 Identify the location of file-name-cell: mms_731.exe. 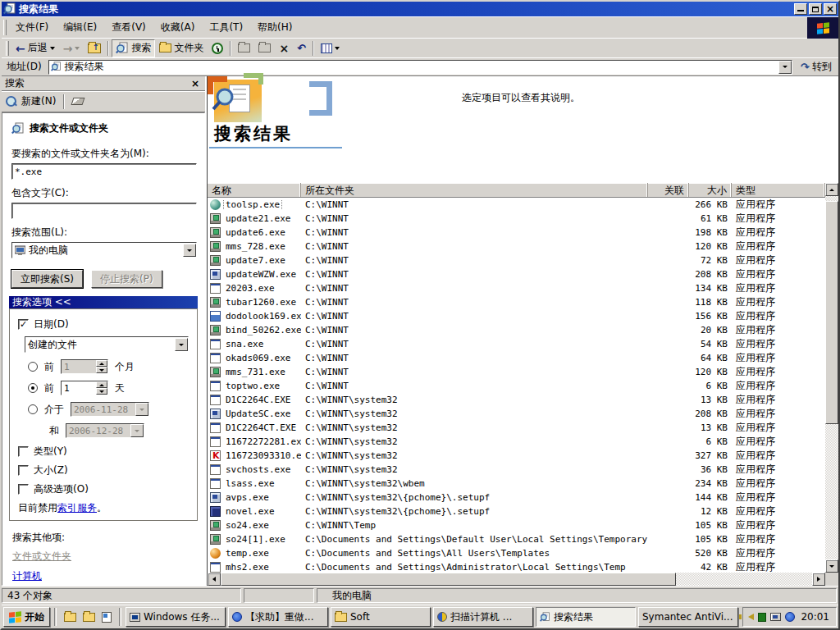
(254, 372).